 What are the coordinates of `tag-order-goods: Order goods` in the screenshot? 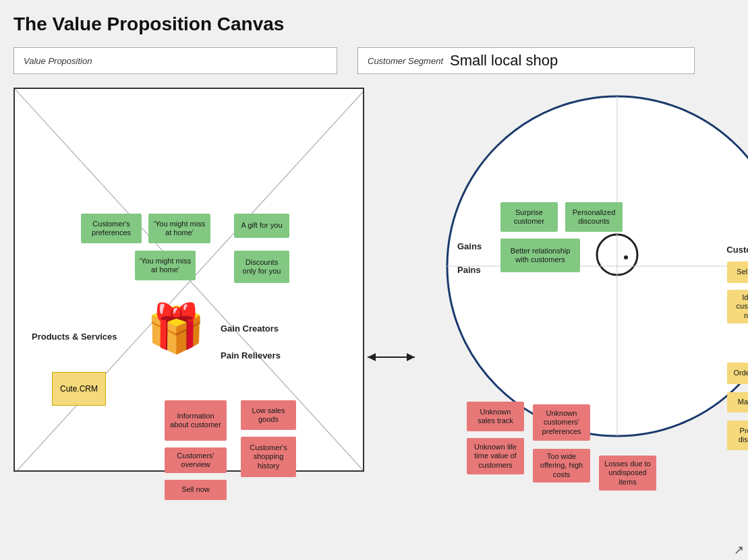 It's located at (738, 373).